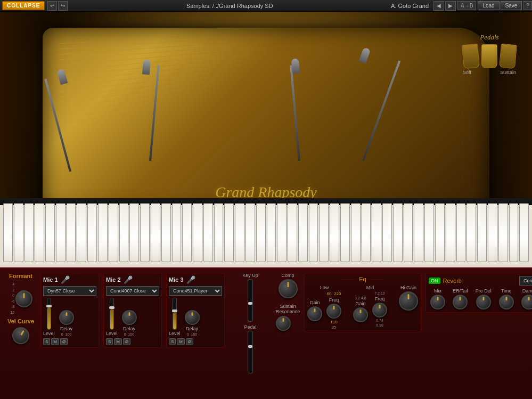 Image resolution: width=532 pixels, height=399 pixels. Describe the element at coordinates (466, 5) in the screenshot. I see `ab-button: A→B` at that location.